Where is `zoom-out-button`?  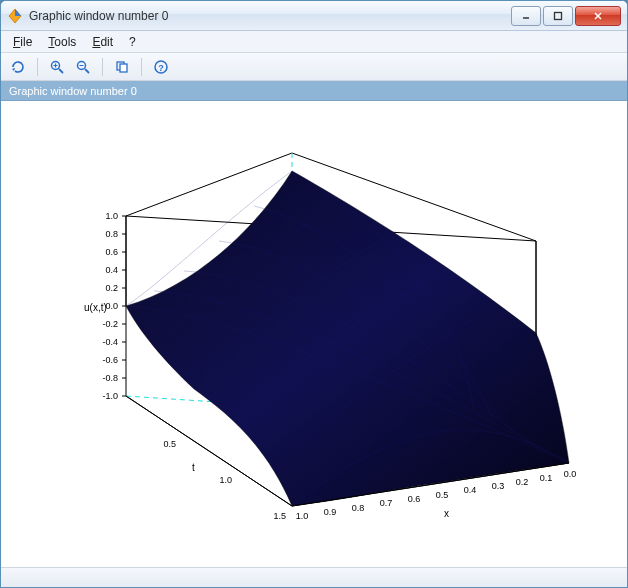
zoom-out-button is located at coordinates (83, 67).